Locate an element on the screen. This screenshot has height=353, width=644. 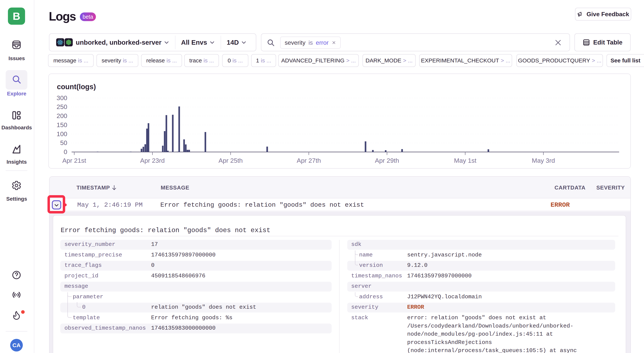
svg-text: 200 is located at coordinates (62, 116).